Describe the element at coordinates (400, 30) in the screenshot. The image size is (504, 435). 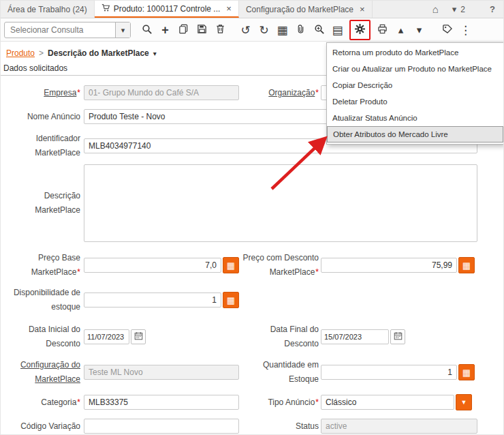
I see `parent-record-button: ▴` at that location.